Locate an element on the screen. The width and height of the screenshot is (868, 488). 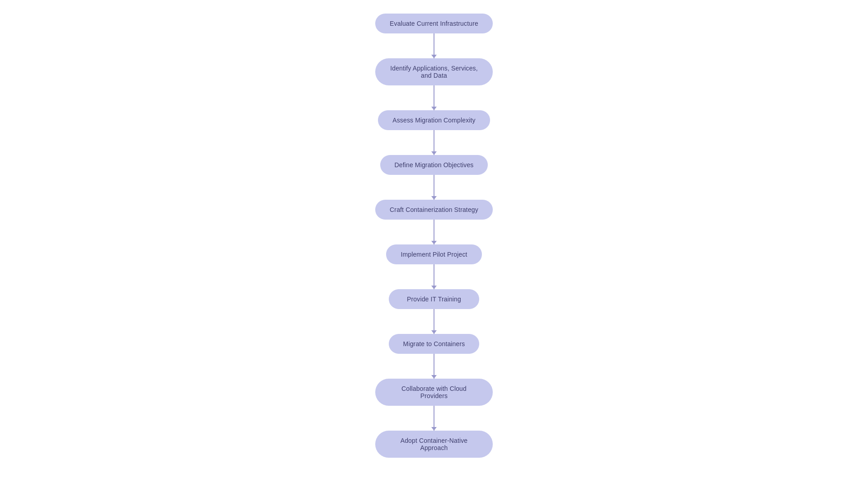
node-2: Identify Applications, Services, and Dat… is located at coordinates (434, 72).